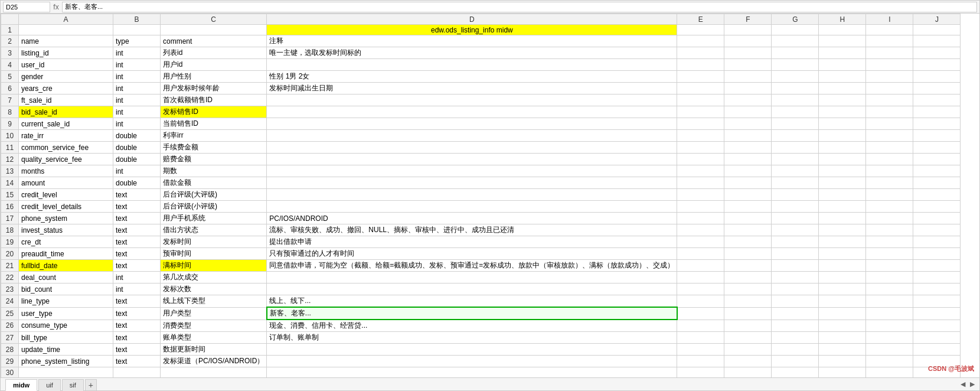 The height and width of the screenshot is (391, 980). I want to click on cell: 性别 1男 2女, so click(472, 77).